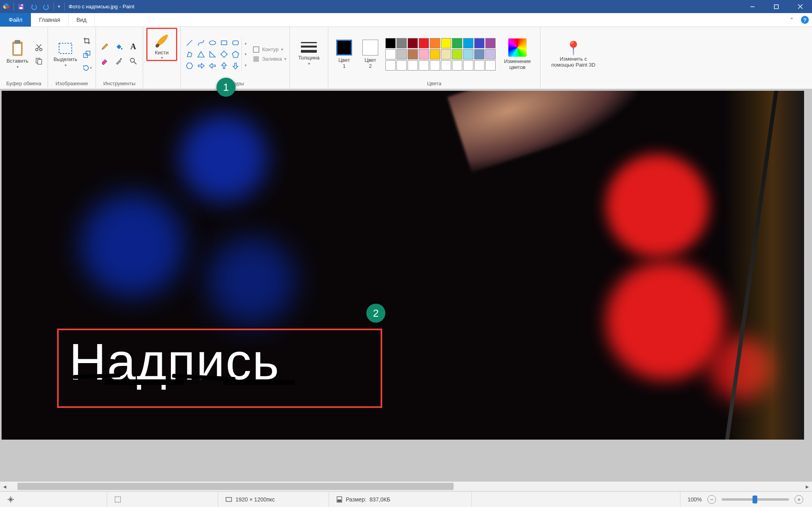  I want to click on text-icon: A, so click(133, 47).